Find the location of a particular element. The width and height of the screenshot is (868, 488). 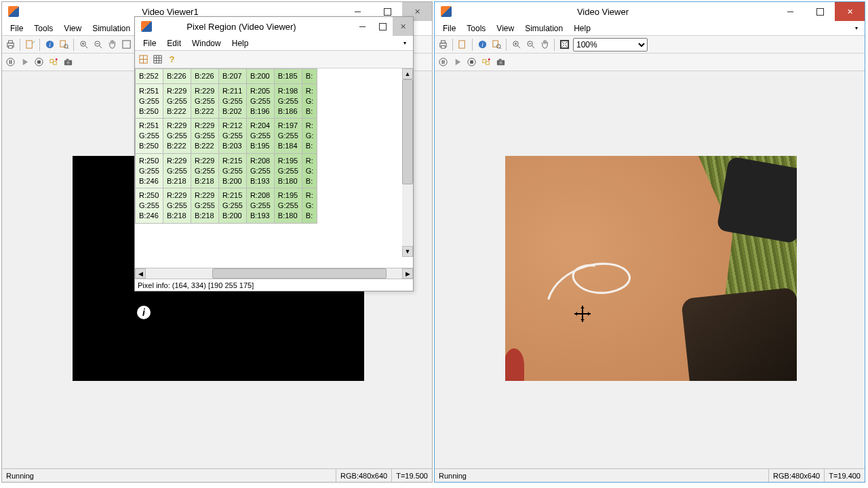

scroll-up-button: ▲ is located at coordinates (408, 74).